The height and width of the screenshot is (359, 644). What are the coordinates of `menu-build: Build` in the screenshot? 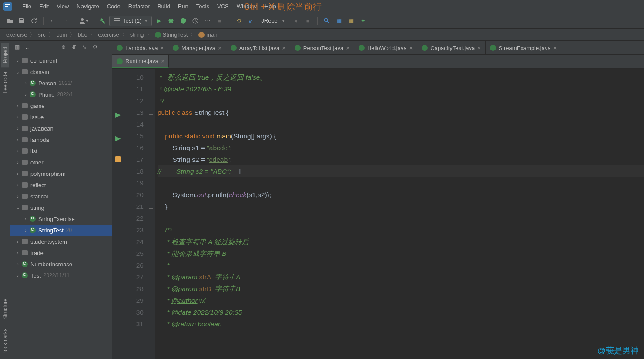 It's located at (164, 6).